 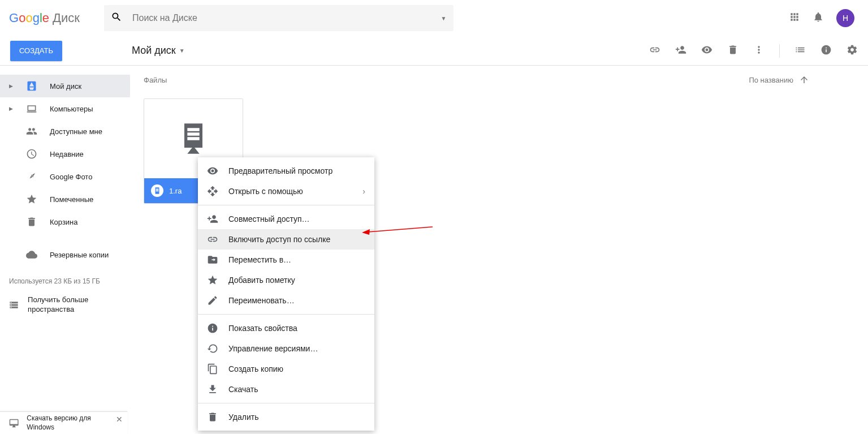 I want to click on nav-label: Доступные мне, so click(x=76, y=131).